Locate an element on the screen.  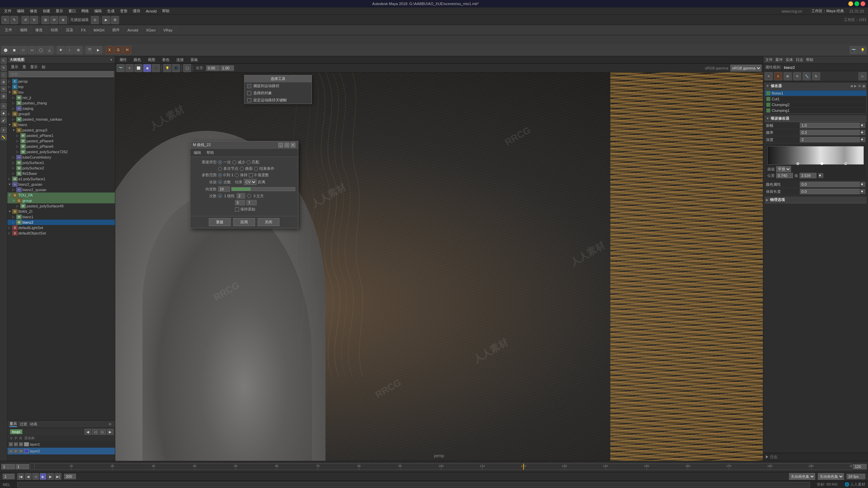
shelf-icon-ipr: ▶ is located at coordinates (98, 50).